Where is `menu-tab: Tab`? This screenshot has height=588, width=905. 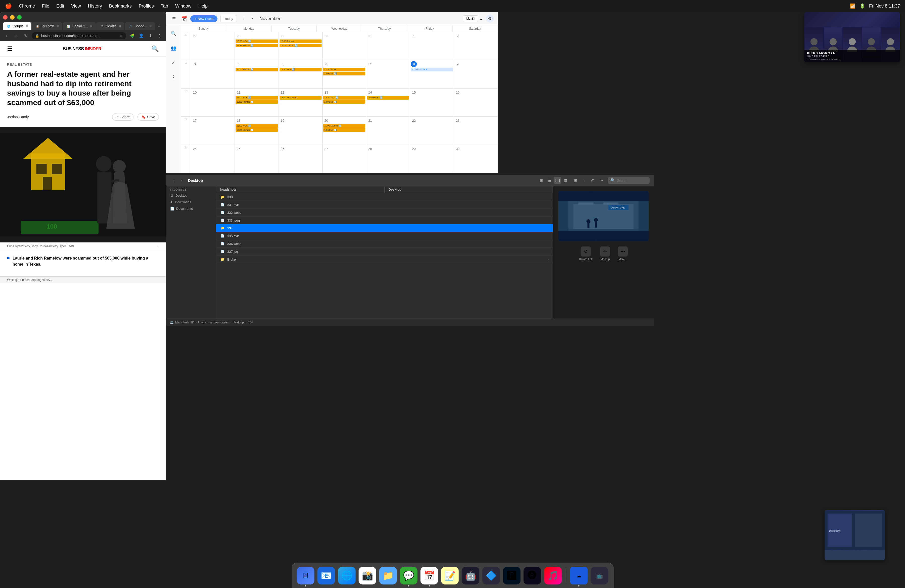 menu-tab: Tab is located at coordinates (164, 6).